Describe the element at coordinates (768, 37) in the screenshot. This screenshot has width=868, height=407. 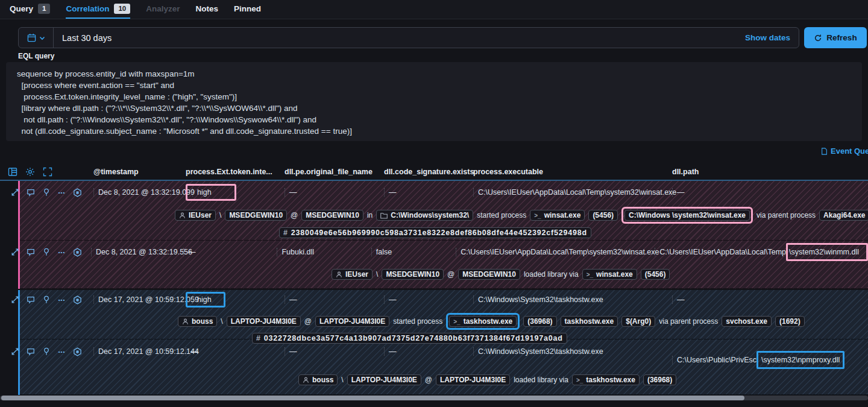
I see `show-dates-link: Show dates` at that location.